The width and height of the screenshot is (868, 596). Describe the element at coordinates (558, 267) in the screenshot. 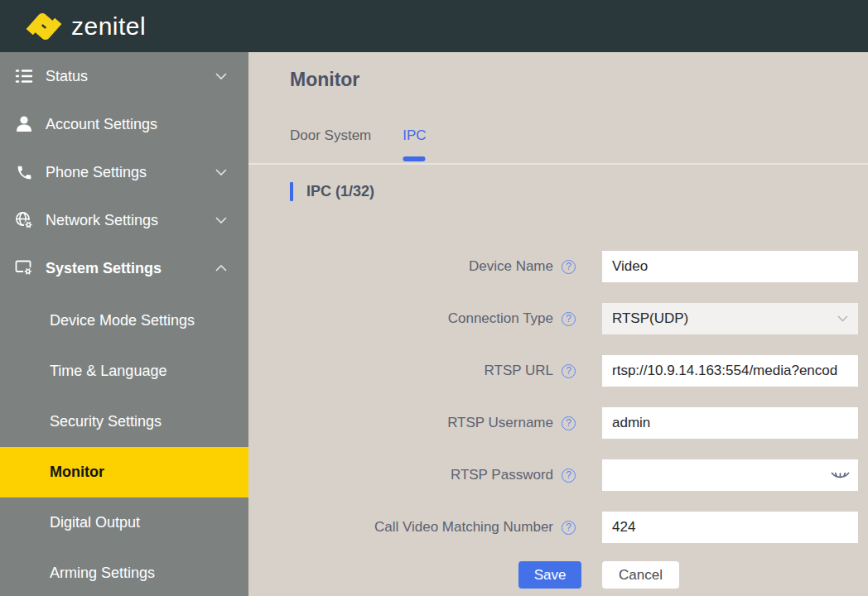

I see `form-row-device-name: Device Name ?` at that location.